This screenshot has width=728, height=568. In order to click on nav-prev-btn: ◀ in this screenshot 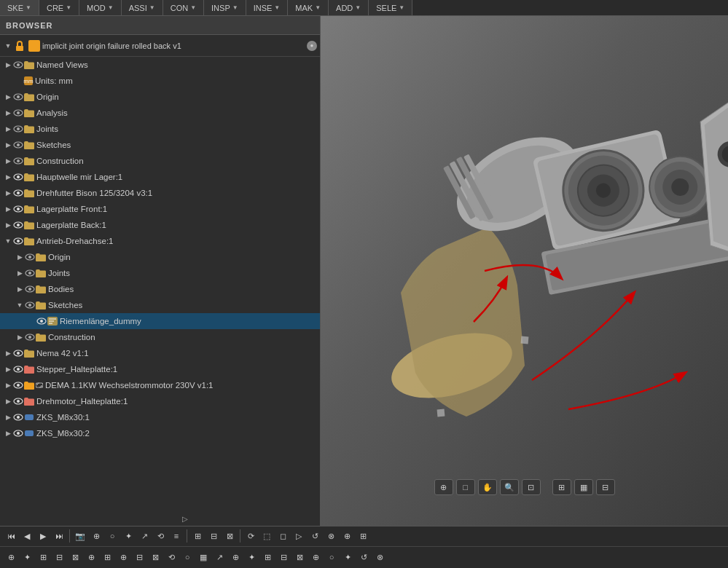, I will do `click(27, 536)`.